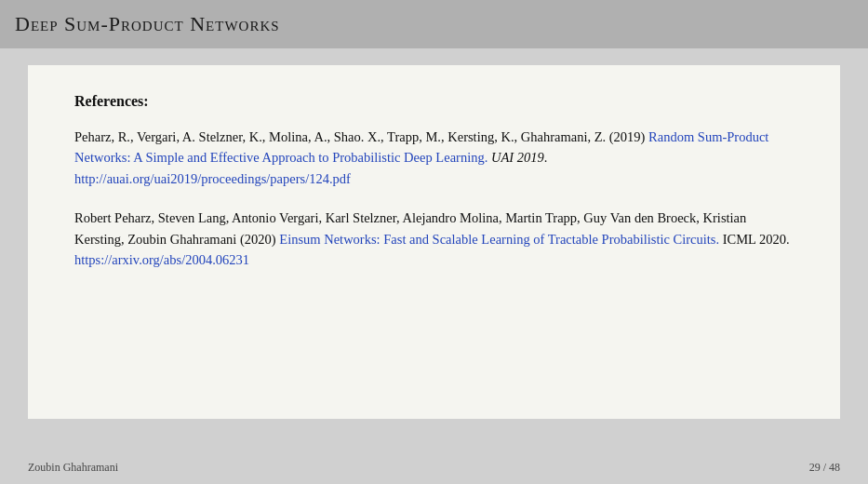 This screenshot has width=868, height=484. What do you see at coordinates (434, 238) in the screenshot?
I see `reference-2: Robert Peharz, Steven Lang, Antonio Verg…` at bounding box center [434, 238].